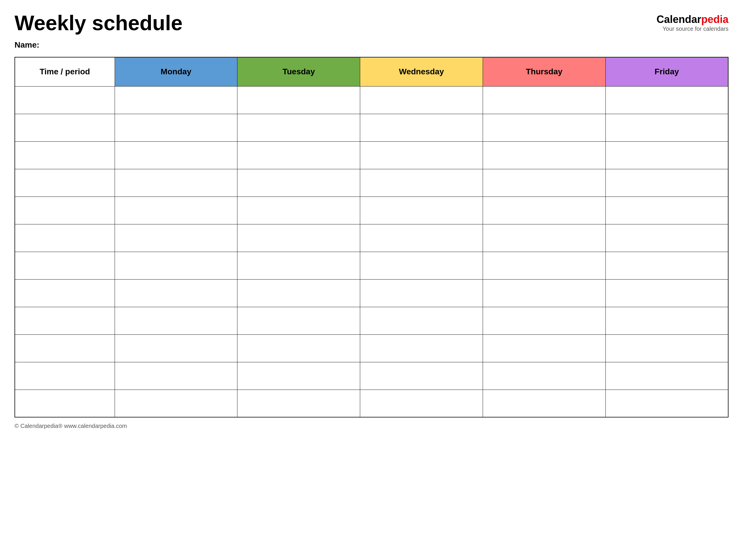 This screenshot has height=560, width=743. Describe the element at coordinates (372, 72) in the screenshot. I see `header-row: Time / period Monday Tuesday Wednesday T…` at that location.